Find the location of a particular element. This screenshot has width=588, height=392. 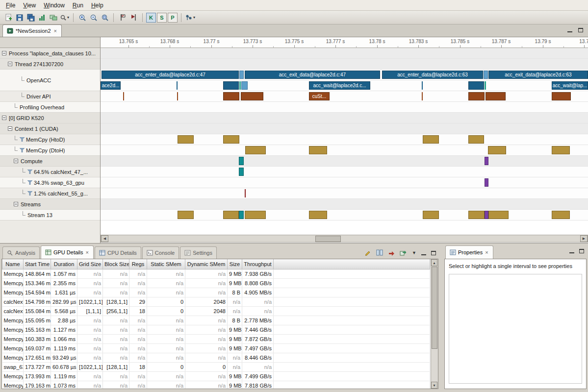

show-kernels-toggle: K is located at coordinates (151, 18).